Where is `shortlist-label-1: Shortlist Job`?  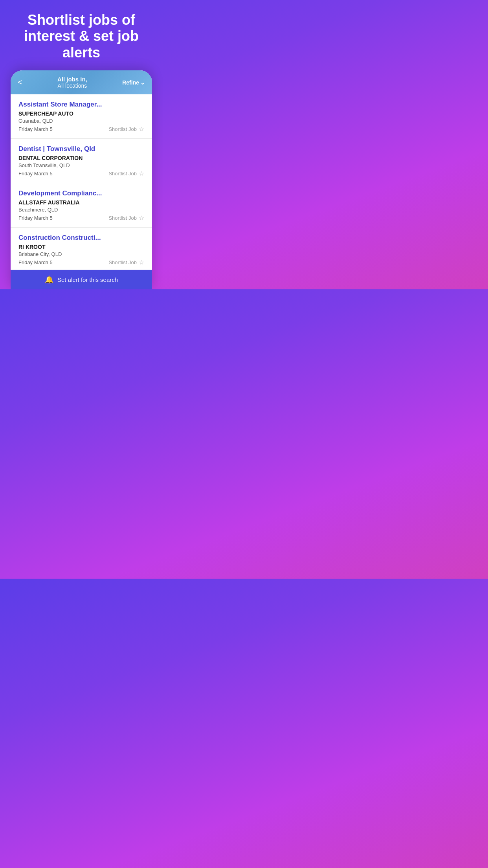 shortlist-label-1: Shortlist Job is located at coordinates (123, 129).